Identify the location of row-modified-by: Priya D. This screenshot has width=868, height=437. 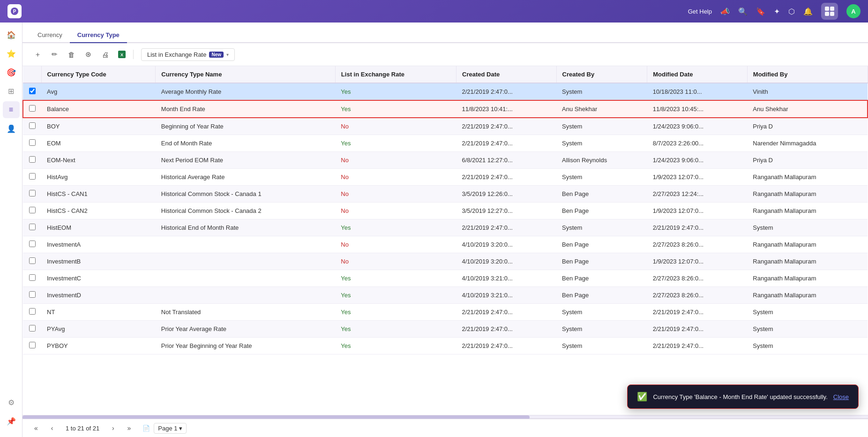
(807, 127).